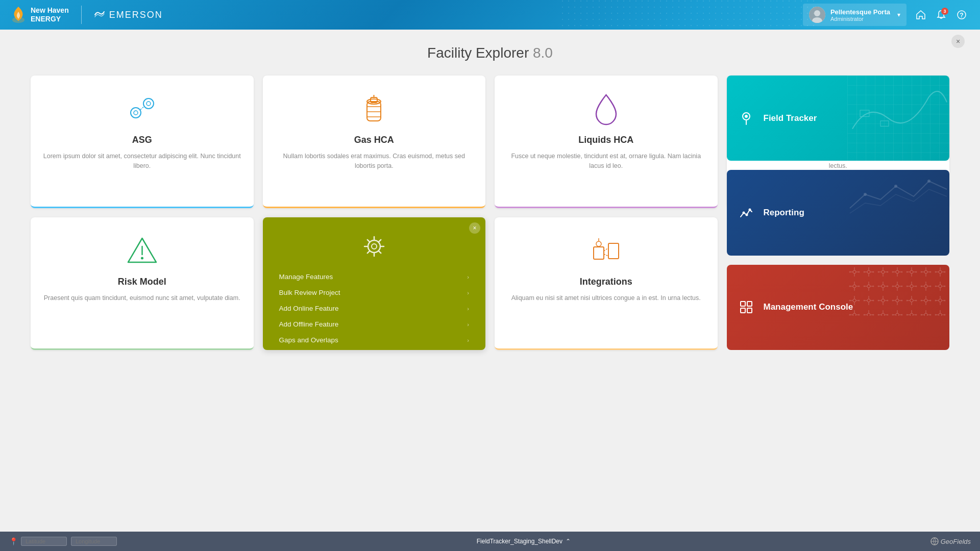 The height and width of the screenshot is (551, 980). Describe the element at coordinates (142, 251) in the screenshot. I see `risk-model-icon-area` at that location.